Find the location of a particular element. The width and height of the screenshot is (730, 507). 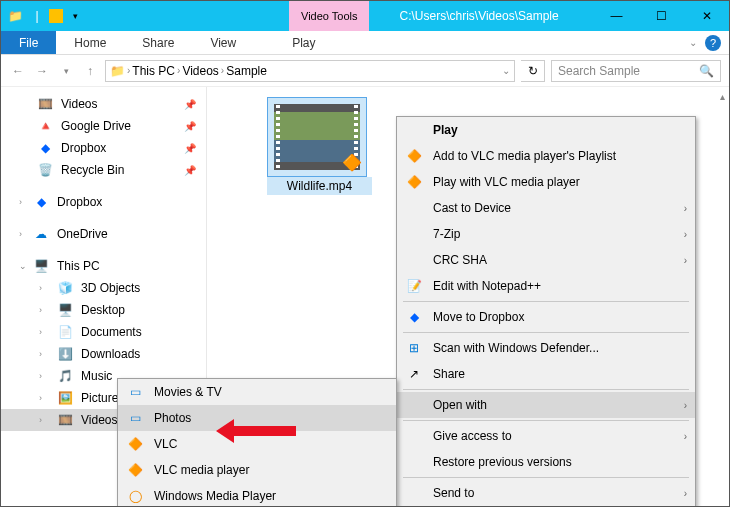

folder-icon: 📁 is located at coordinates (15, 16).